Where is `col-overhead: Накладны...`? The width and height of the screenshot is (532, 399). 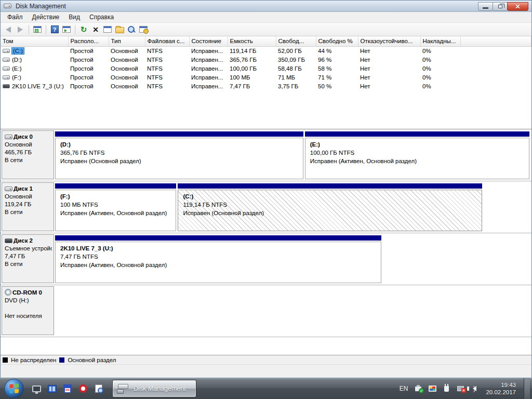 col-overhead: Накладны... is located at coordinates (441, 42).